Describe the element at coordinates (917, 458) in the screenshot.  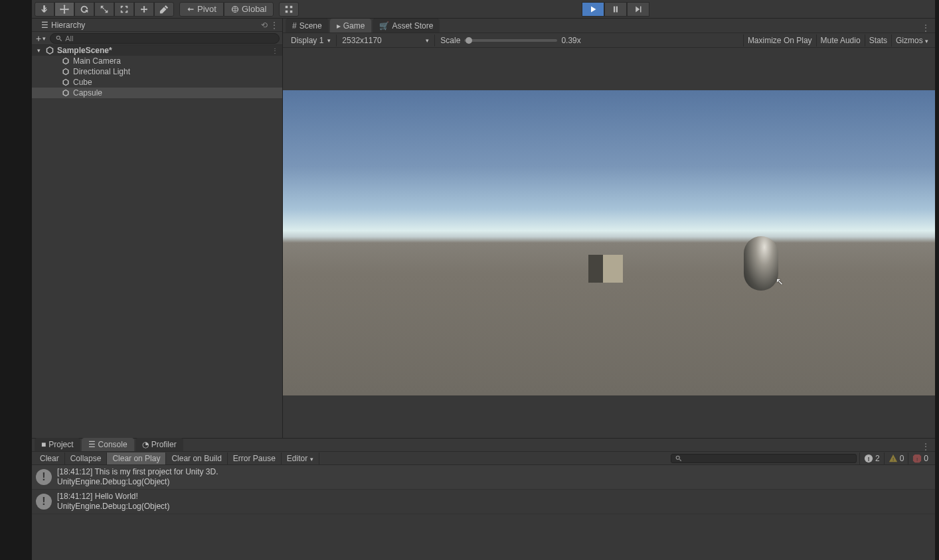
I see `error-icon: !` at that location.